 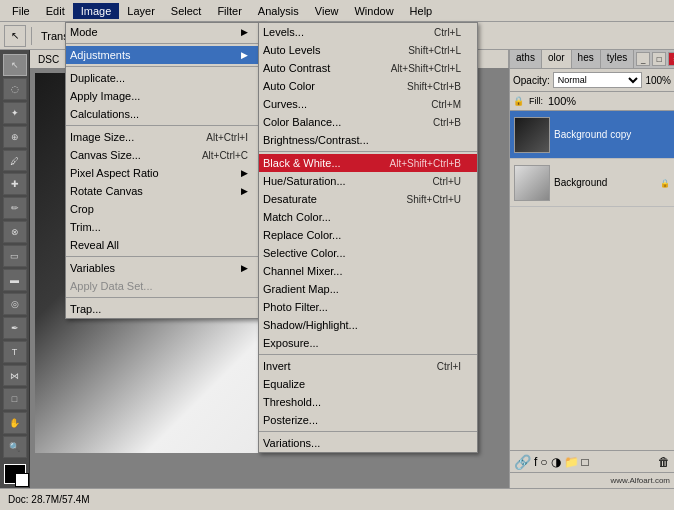 What do you see at coordinates (15, 328) in the screenshot?
I see `pen-tool: ✒` at bounding box center [15, 328].